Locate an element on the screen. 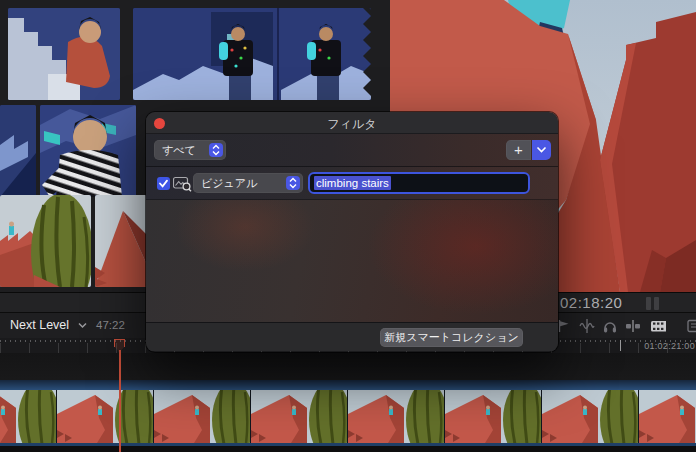  visual-search-icon is located at coordinates (182, 184).